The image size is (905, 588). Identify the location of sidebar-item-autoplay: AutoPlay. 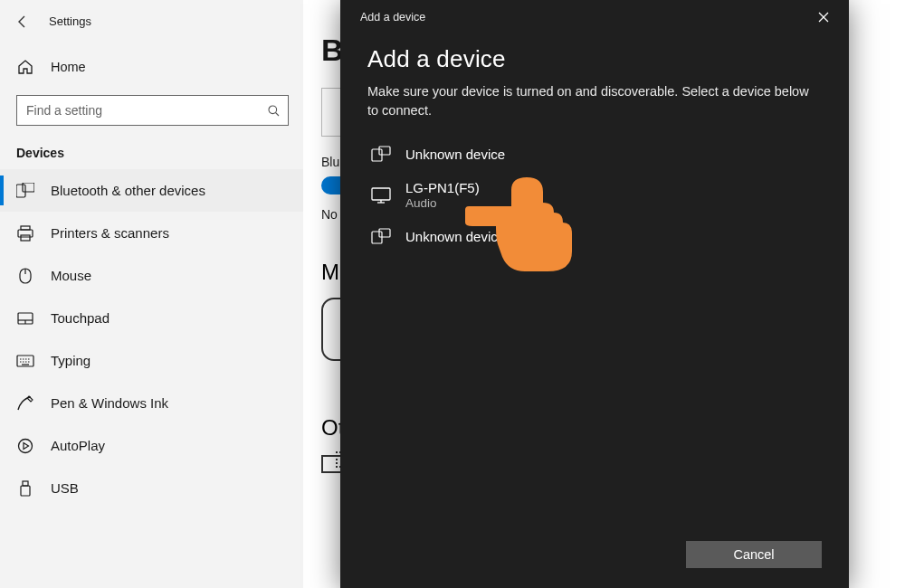
(152, 445).